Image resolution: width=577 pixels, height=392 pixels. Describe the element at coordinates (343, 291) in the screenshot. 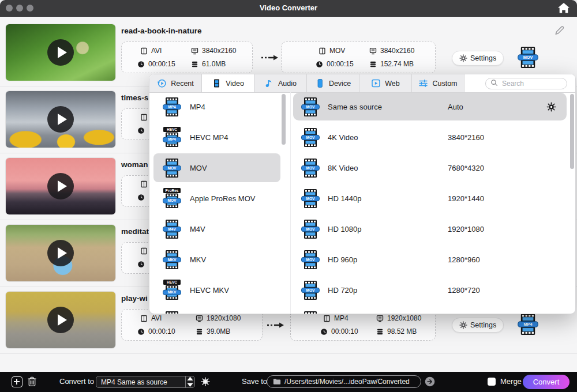

I see `preset-label: HD 720p` at that location.